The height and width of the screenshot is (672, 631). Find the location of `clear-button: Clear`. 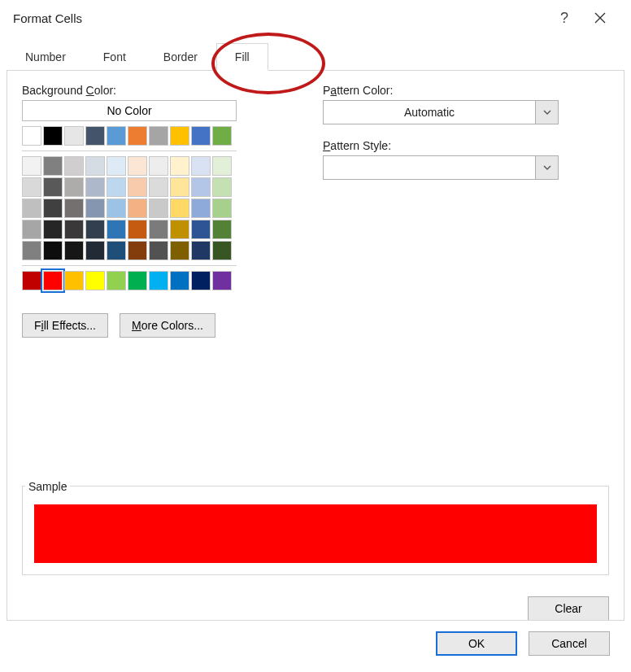

clear-button: Clear is located at coordinates (568, 609).